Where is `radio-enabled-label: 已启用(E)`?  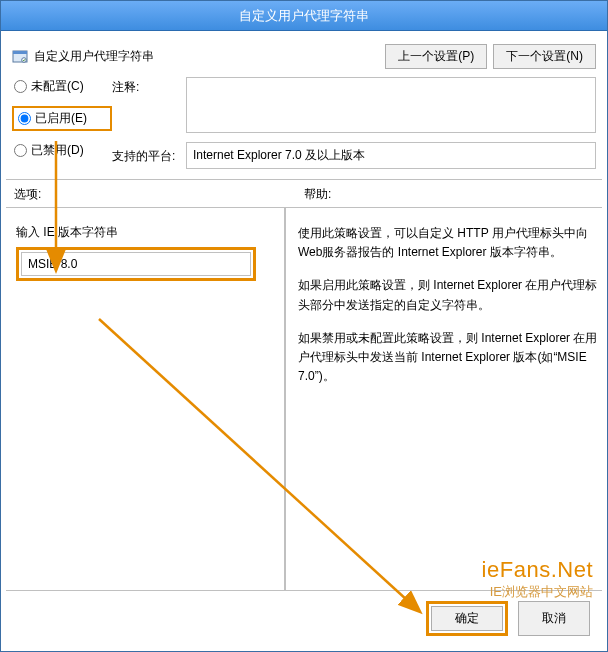 radio-enabled-label: 已启用(E) is located at coordinates (61, 118).